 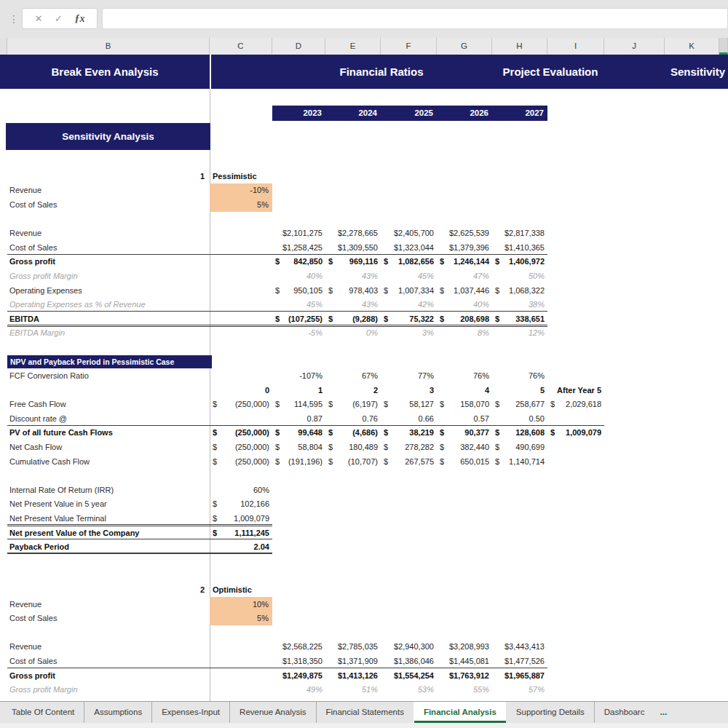 What do you see at coordinates (520, 433) in the screenshot?
I see `cell: $128,608` at bounding box center [520, 433].